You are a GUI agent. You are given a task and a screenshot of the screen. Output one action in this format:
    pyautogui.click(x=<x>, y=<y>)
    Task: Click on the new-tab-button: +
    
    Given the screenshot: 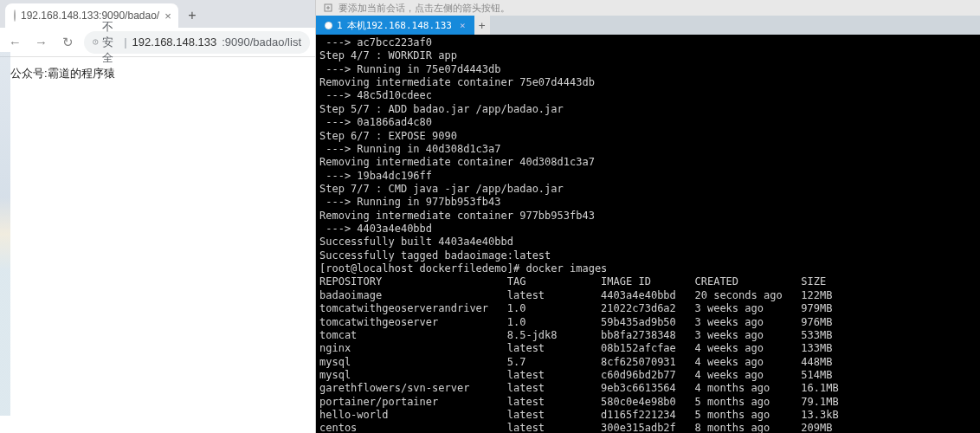 What is the action you would take?
    pyautogui.click(x=192, y=16)
    